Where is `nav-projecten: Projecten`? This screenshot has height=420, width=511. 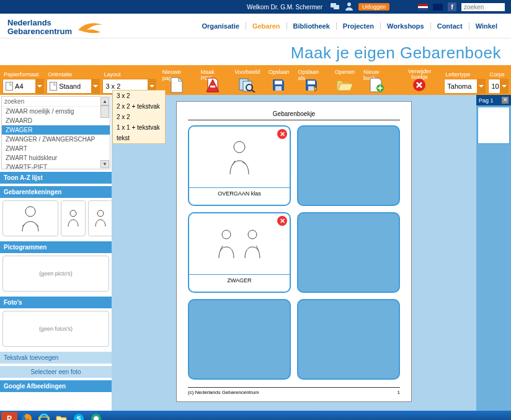
nav-projecten: Projecten is located at coordinates (358, 26).